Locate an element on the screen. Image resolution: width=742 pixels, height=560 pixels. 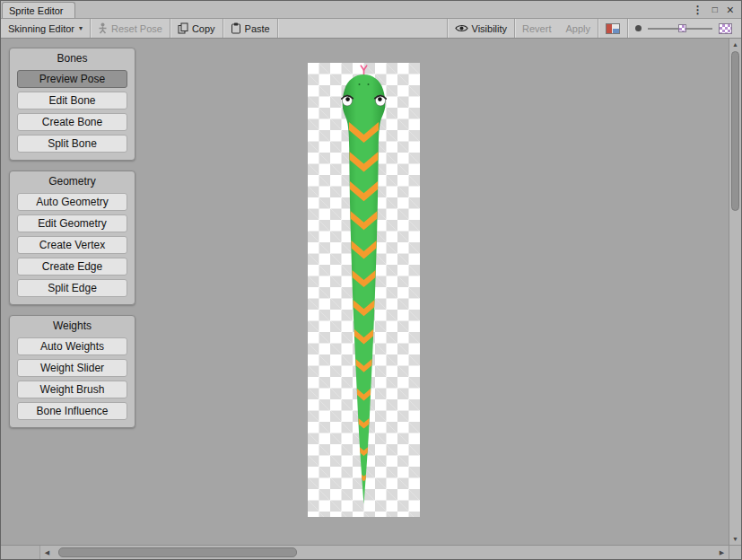
toolbar-separator is located at coordinates (278, 29).